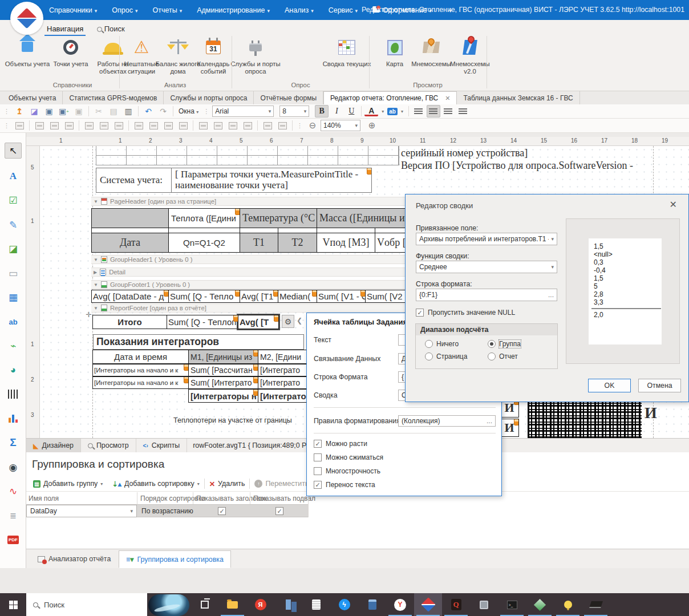 The height and width of the screenshot is (616, 689). I want to click on tab-designer: ◣Дизайнер, so click(54, 445).